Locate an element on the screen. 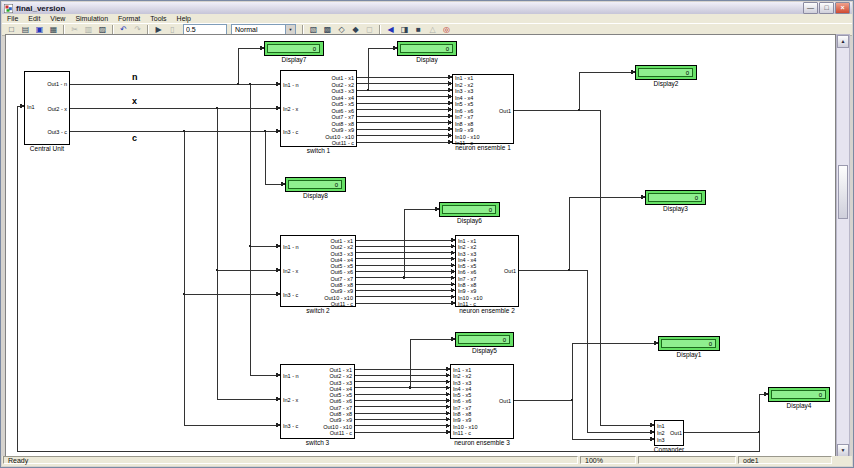 Image resolution: width=854 pixels, height=468 pixels. port-label: In2 is located at coordinates (661, 433).